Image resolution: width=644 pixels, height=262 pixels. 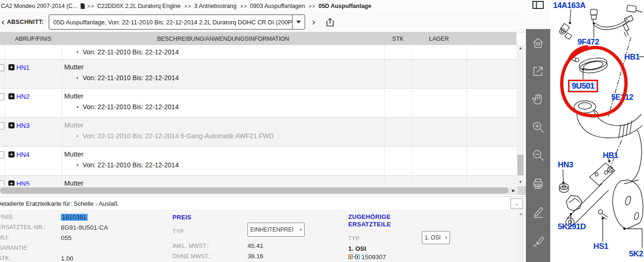 I want to click on diagram-label: 5K291D, so click(x=572, y=227).